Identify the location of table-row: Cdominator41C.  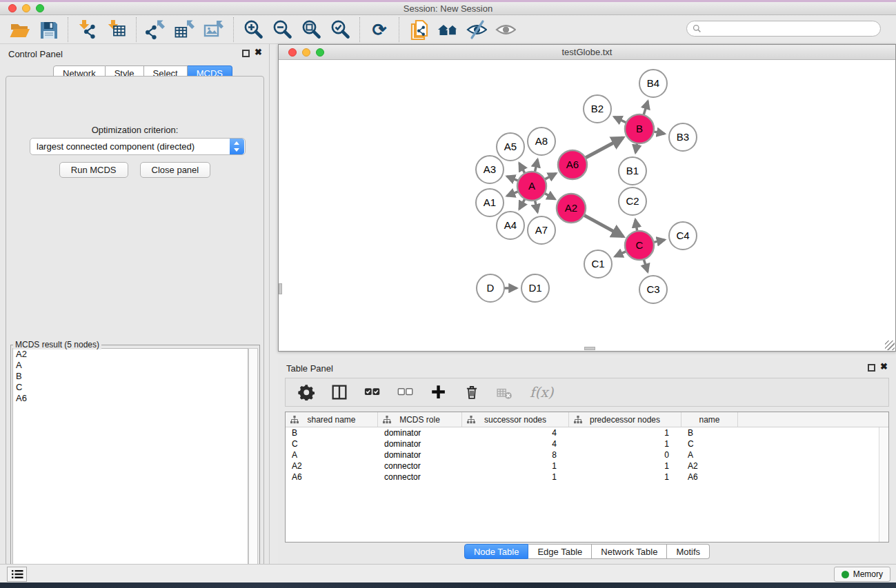
(587, 444).